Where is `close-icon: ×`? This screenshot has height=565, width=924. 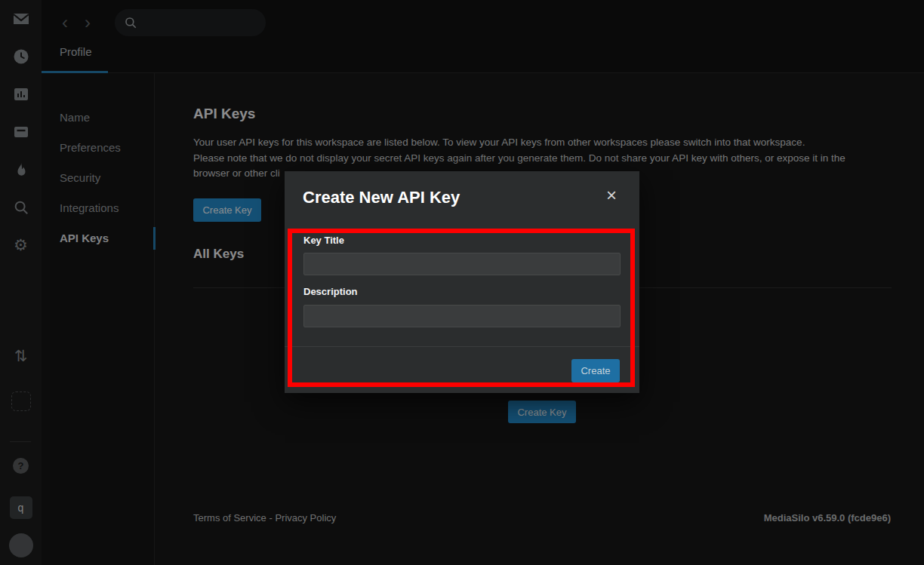
close-icon: × is located at coordinates (611, 195).